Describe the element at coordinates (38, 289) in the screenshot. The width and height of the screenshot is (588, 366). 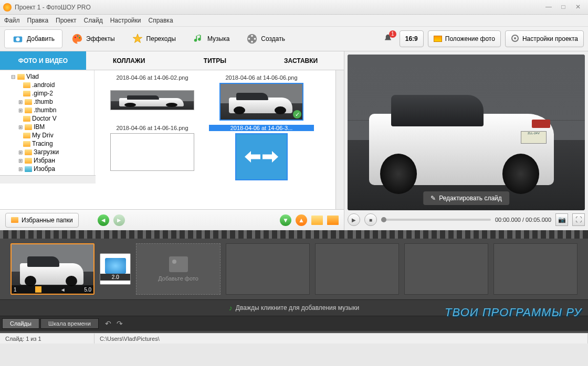
I see `pencil-icon` at that location.